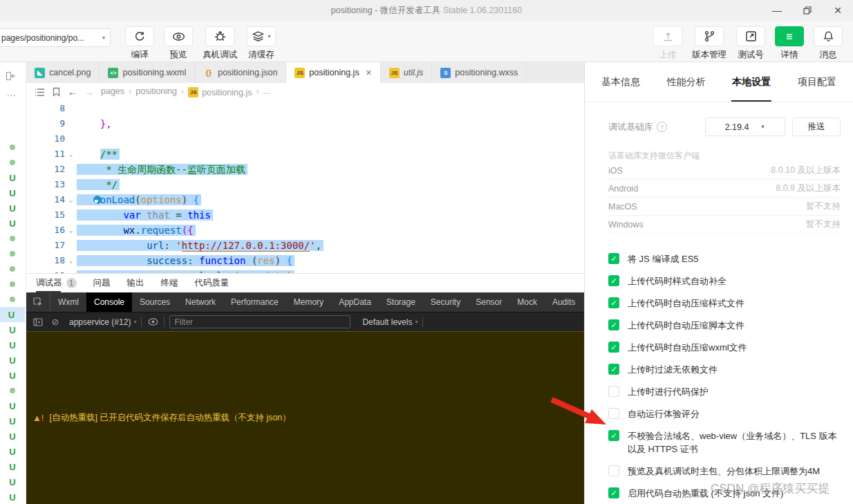 The image size is (853, 504). Describe the element at coordinates (745, 127) in the screenshot. I see `library-version-select: 2.19.4▼` at that location.